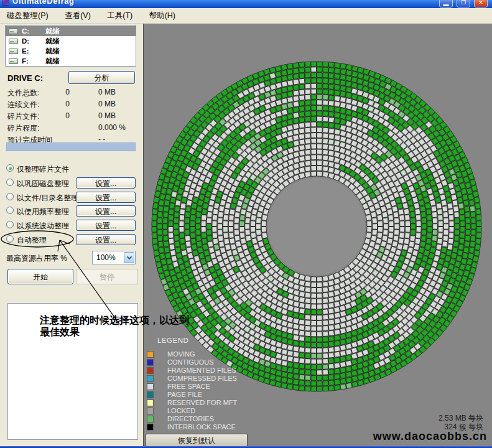 The width and height of the screenshot is (492, 448). Describe the element at coordinates (430, 437) in the screenshot. I see `watermark: www.daocaobbs.cn` at that location.